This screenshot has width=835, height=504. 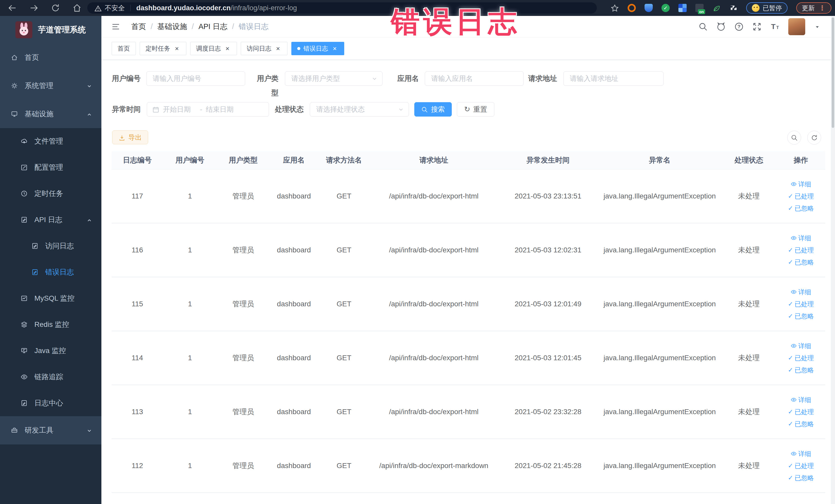 What do you see at coordinates (51, 350) in the screenshot?
I see `sidebar-item-java: Java 监控` at bounding box center [51, 350].